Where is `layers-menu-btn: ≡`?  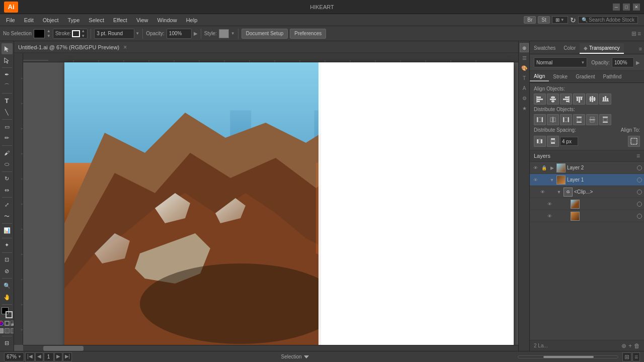
layers-menu-btn: ≡ is located at coordinates (638, 156).